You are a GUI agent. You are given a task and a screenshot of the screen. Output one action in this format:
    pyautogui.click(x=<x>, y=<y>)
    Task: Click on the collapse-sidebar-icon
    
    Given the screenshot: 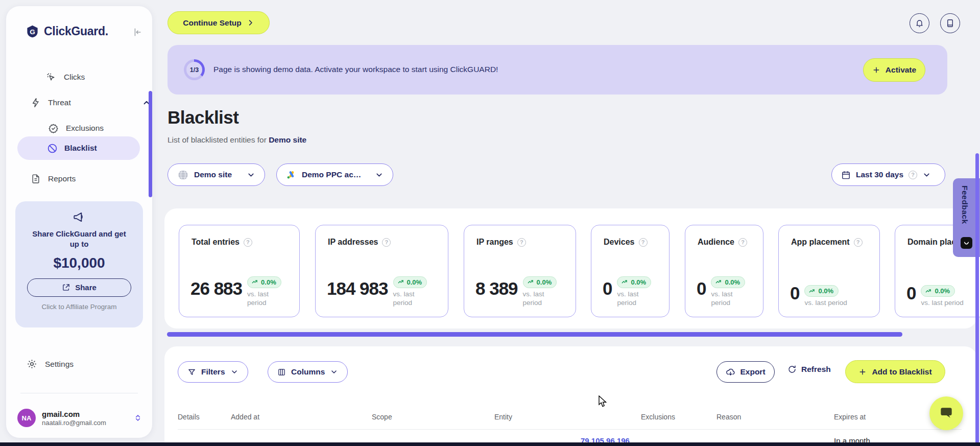 What is the action you would take?
    pyautogui.click(x=137, y=32)
    